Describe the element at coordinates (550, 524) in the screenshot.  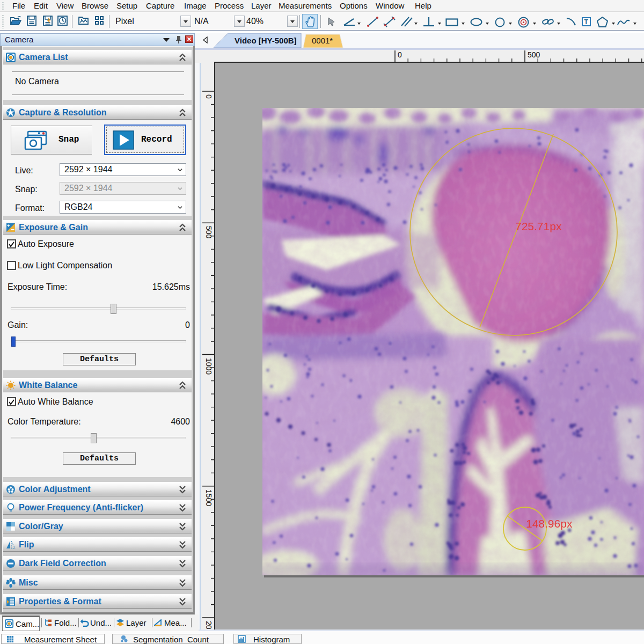
I see `svg-text: 148.96px` at that location.